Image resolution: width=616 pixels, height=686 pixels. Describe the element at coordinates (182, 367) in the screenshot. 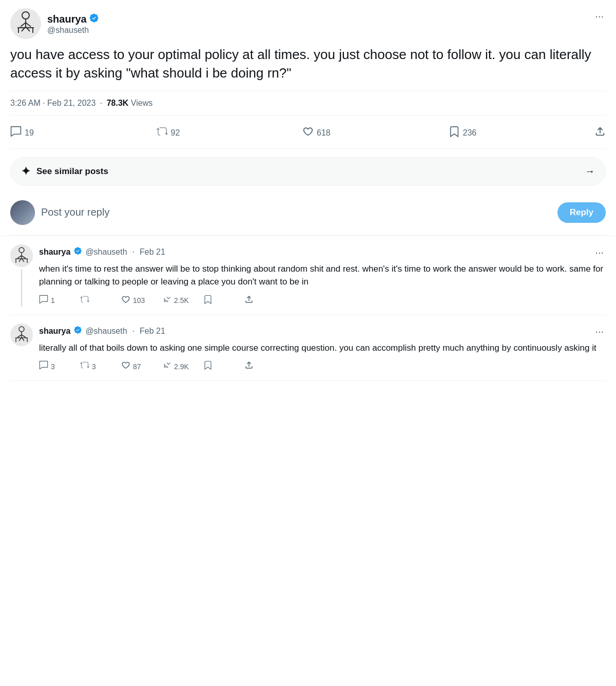

I see `reply-views-count-2: 2.9K` at that location.